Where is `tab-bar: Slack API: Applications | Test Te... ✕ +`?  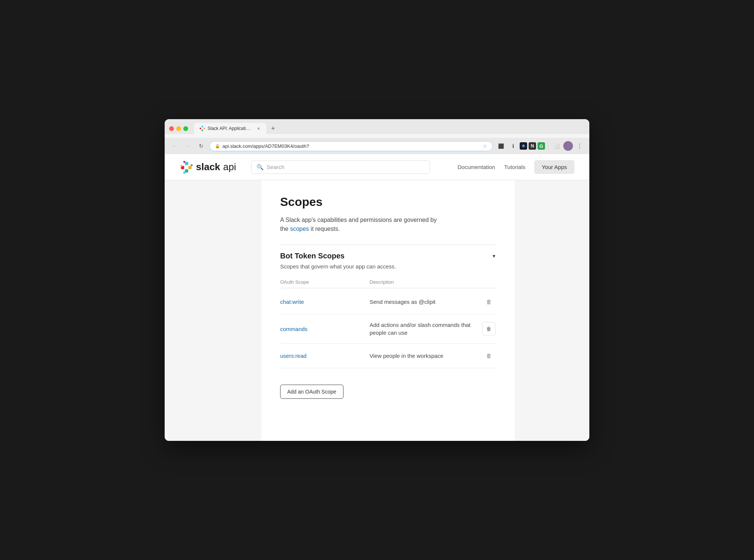 tab-bar: Slack API: Applications | Test Te... ✕ + is located at coordinates (390, 128).